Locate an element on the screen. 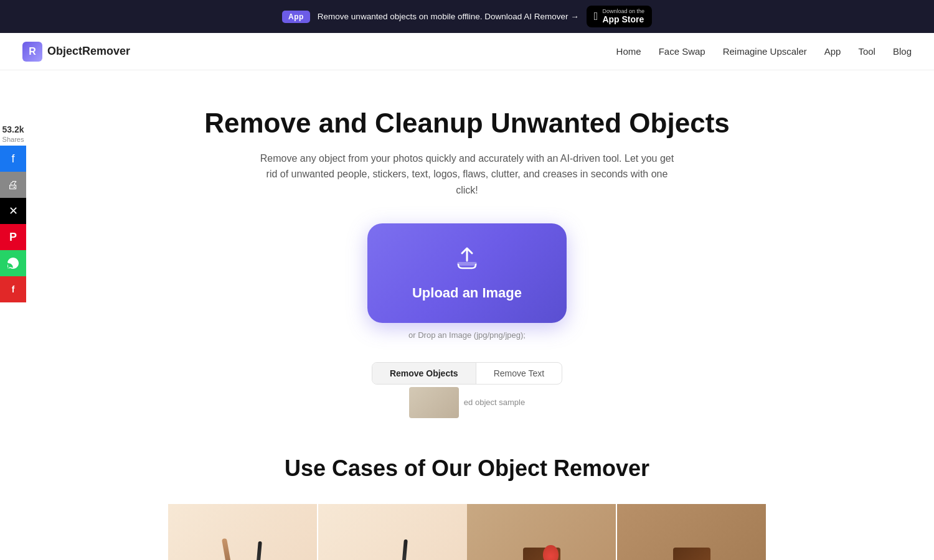 The width and height of the screenshot is (934, 560). app-store-large-text: App Store is located at coordinates (623, 20).